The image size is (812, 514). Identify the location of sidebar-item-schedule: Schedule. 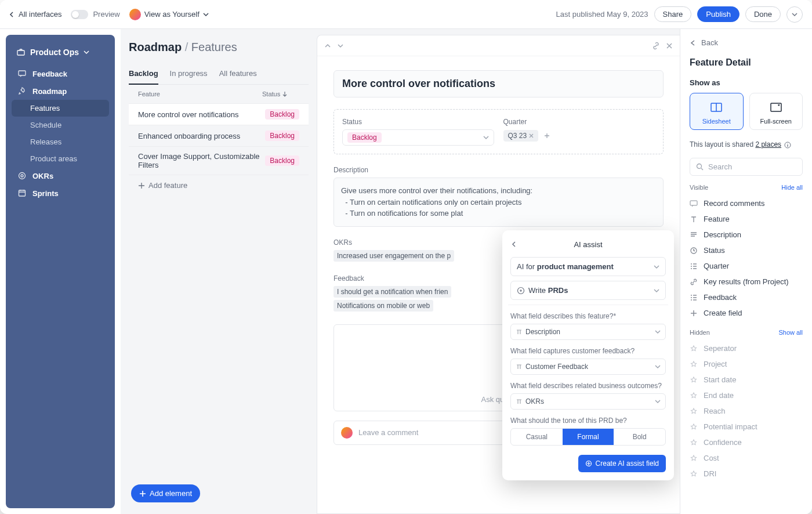
(60, 125).